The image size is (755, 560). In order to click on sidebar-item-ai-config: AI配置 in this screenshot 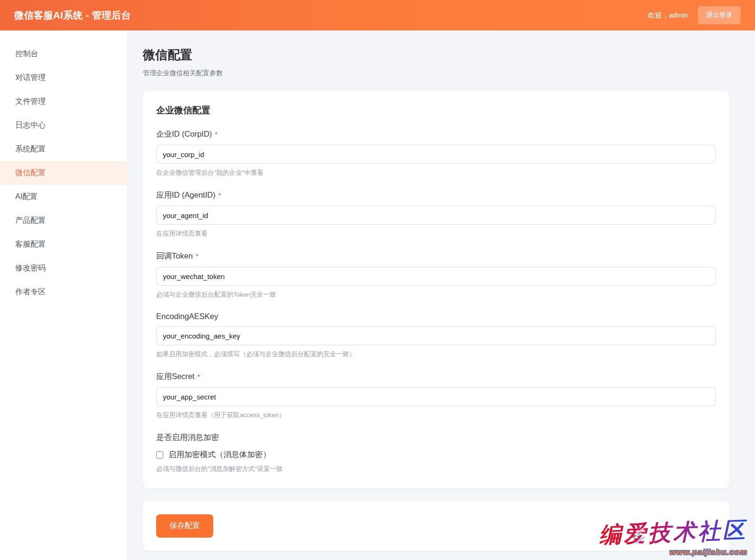, I will do `click(64, 197)`.